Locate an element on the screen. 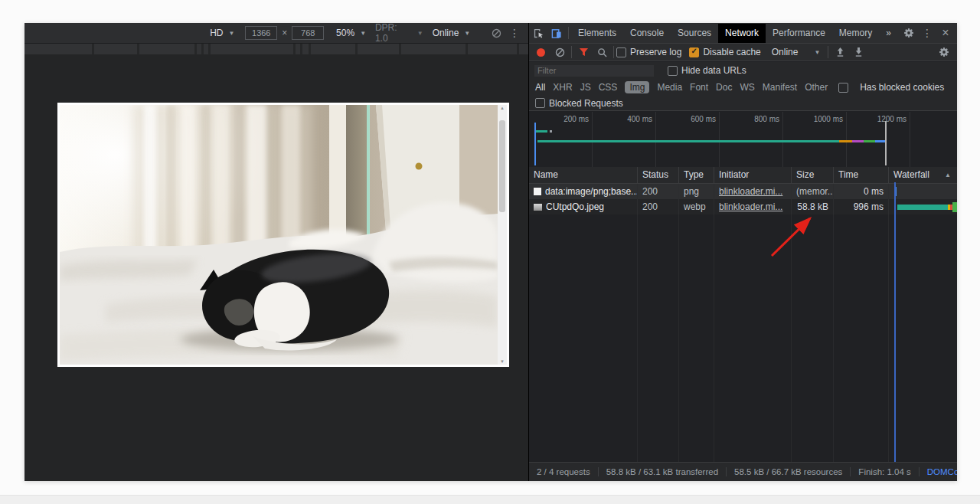 This screenshot has height=504, width=980. request-type: webp is located at coordinates (697, 207).